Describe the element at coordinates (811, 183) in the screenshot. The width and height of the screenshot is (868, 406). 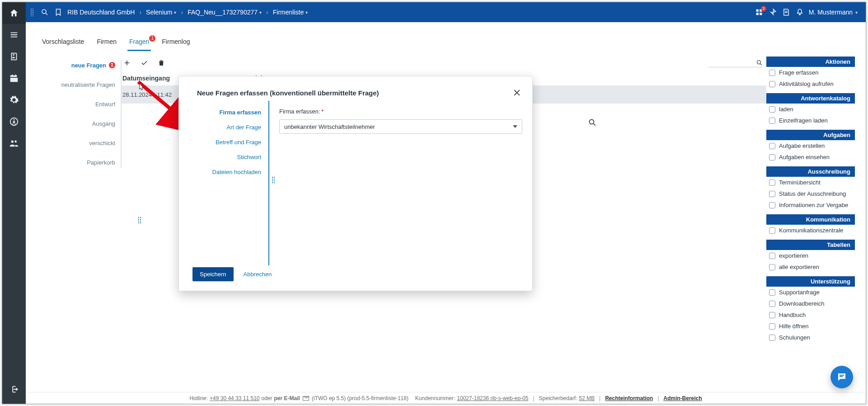
I see `action-terminuebersicht: Terminübersicht` at that location.